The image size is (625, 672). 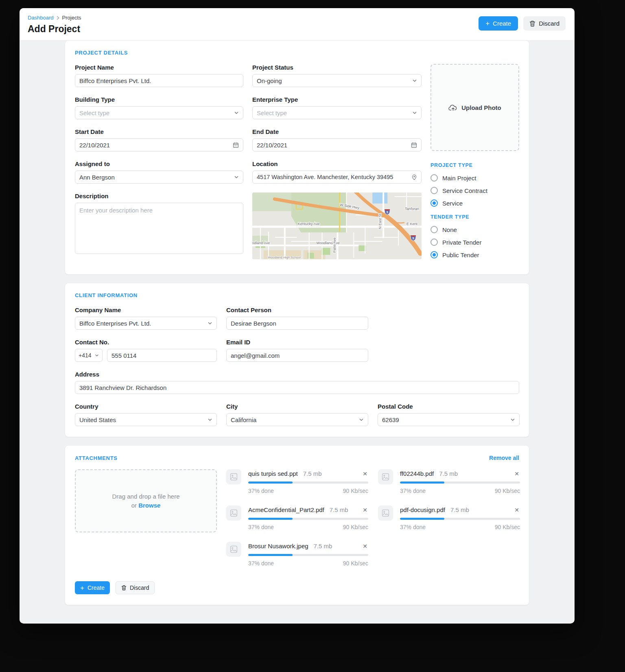 I want to click on plus-icon: +, so click(x=487, y=24).